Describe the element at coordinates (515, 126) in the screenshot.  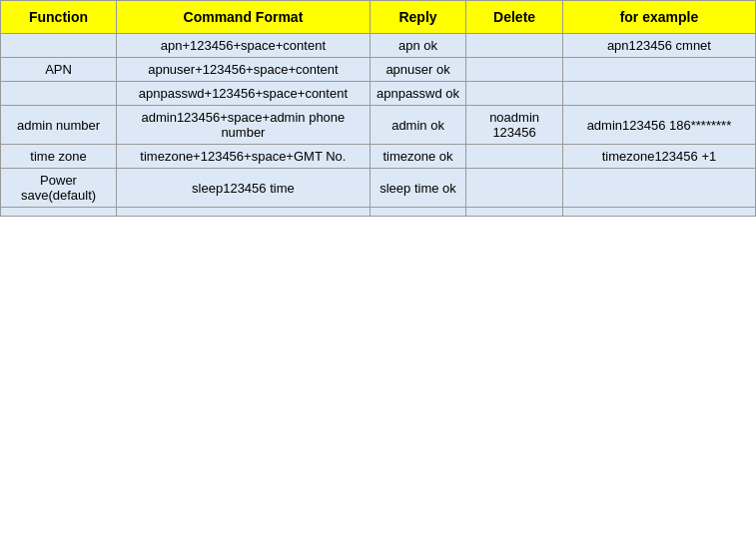
I see `cell-delete: noadmin 123456` at that location.